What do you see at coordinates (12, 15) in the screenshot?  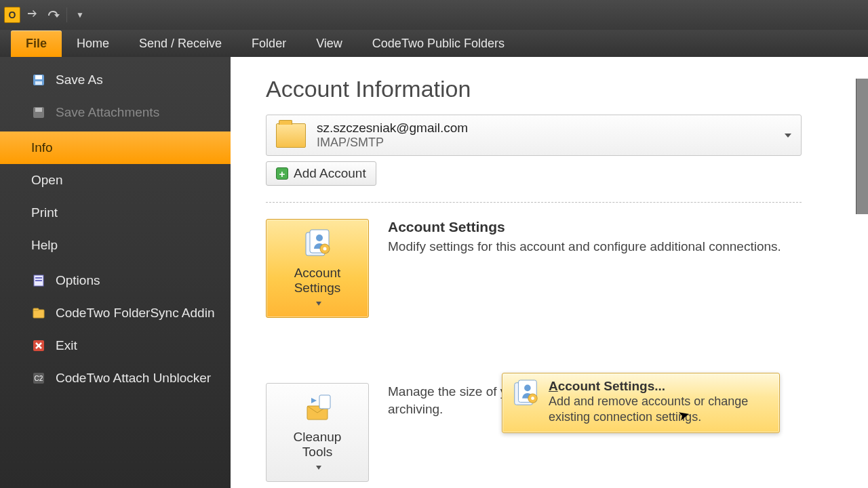 I see `outlook-app-icon: O` at bounding box center [12, 15].